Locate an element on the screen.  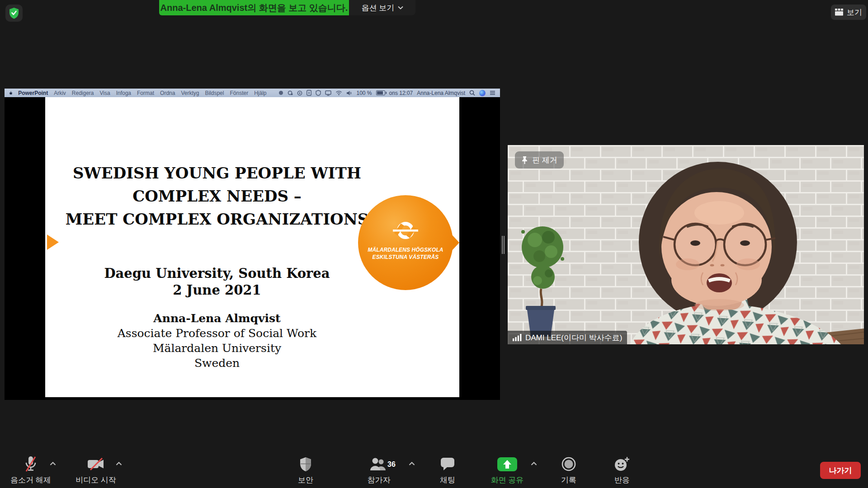
share-screen-icon is located at coordinates (507, 465).